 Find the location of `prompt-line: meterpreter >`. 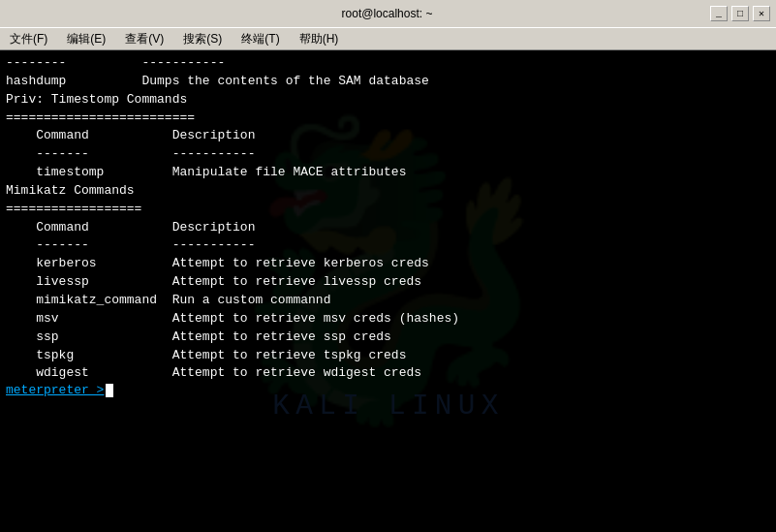

prompt-line: meterpreter > is located at coordinates (388, 390).